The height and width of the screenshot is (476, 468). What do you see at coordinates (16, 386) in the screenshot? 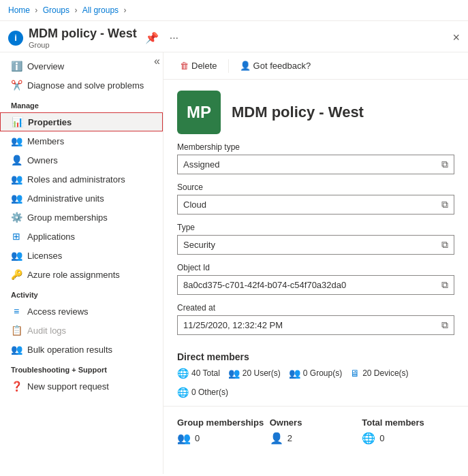
I see `newsupport-icon: ❓` at bounding box center [16, 386].